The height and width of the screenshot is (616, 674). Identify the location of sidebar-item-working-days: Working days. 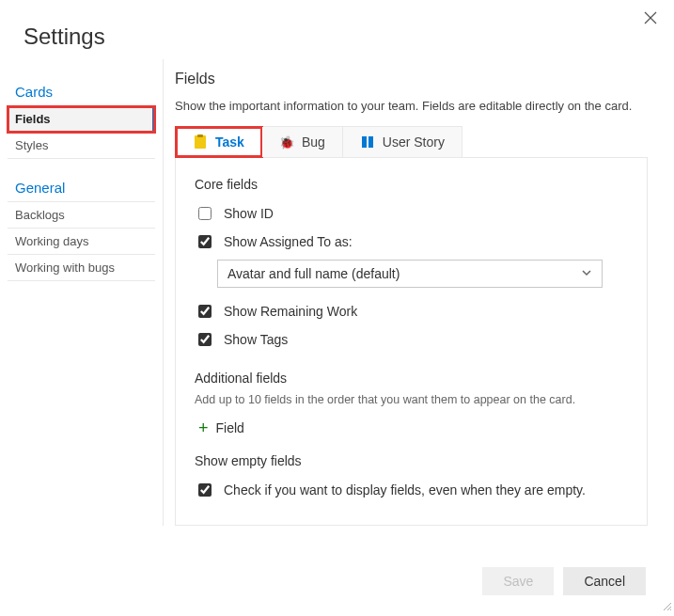
(81, 242).